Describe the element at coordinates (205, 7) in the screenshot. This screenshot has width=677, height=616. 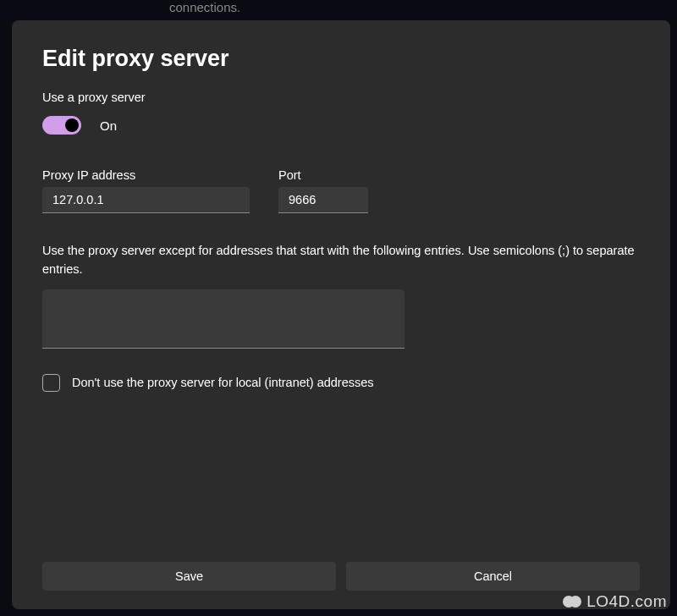
I see `background-text: connections.` at that location.